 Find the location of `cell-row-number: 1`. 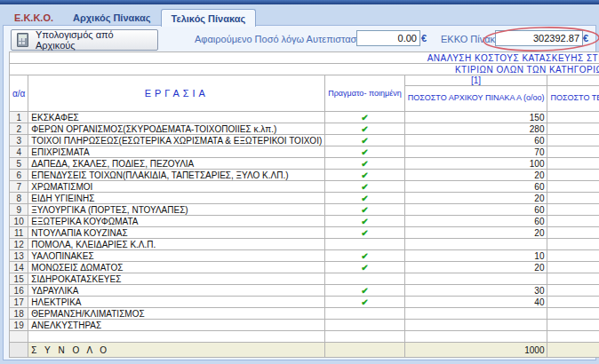

cell-row-number: 1 is located at coordinates (20, 117).